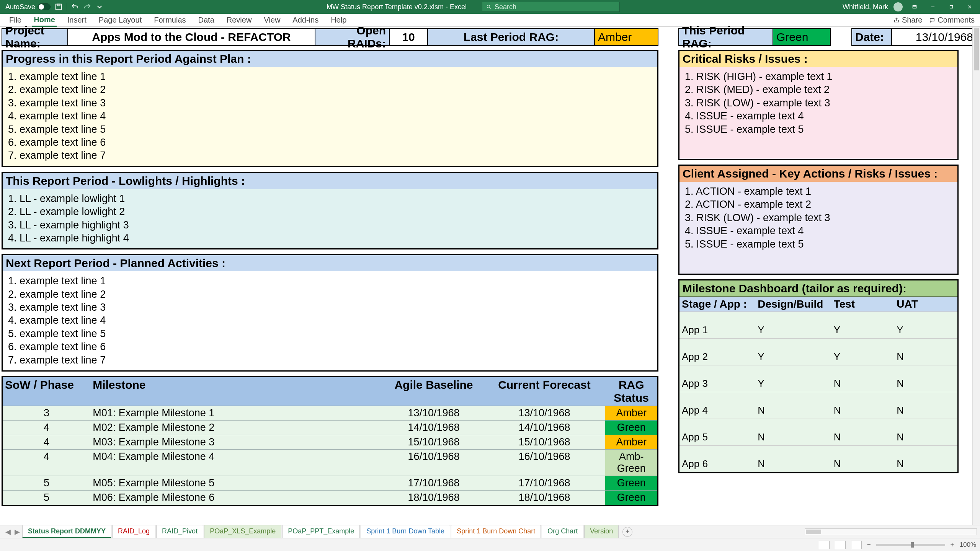 Image resolution: width=980 pixels, height=551 pixels. I want to click on dash-col-test: Test, so click(863, 304).